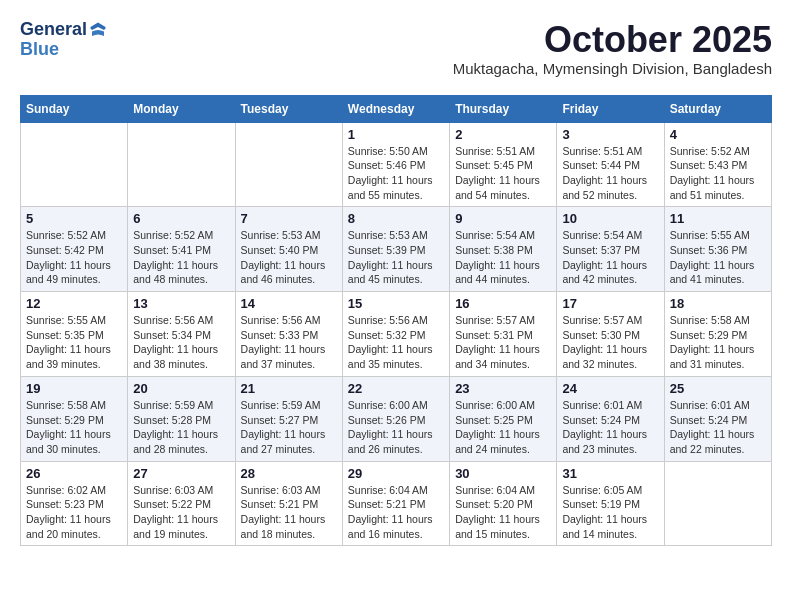  I want to click on calendar-cell: 17Sunrise: 5:57 AMSunset: 5:30 PMDayligh…, so click(610, 334).